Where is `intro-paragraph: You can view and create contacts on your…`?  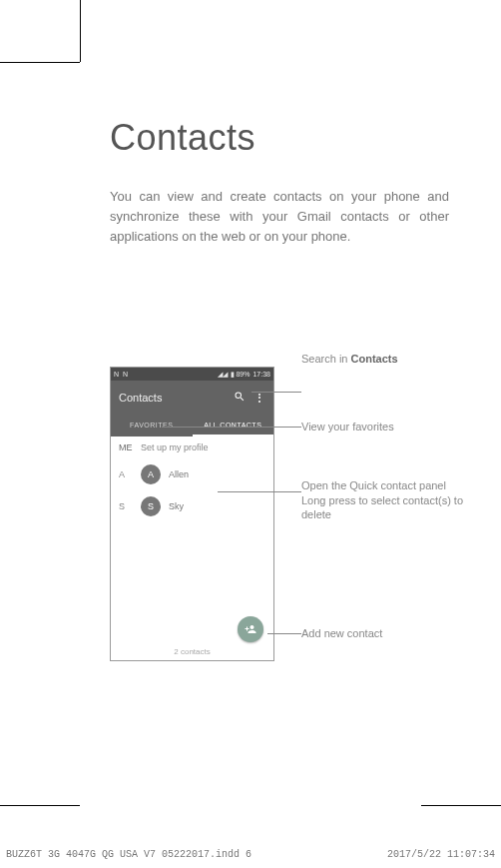 intro-paragraph: You can view and create contacts on your… is located at coordinates (279, 217).